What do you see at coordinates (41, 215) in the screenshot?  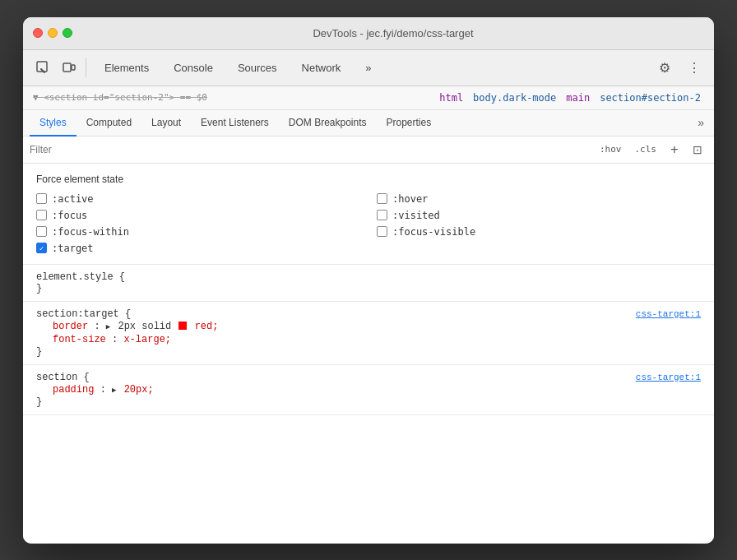 I see `focus-checkbox` at bounding box center [41, 215].